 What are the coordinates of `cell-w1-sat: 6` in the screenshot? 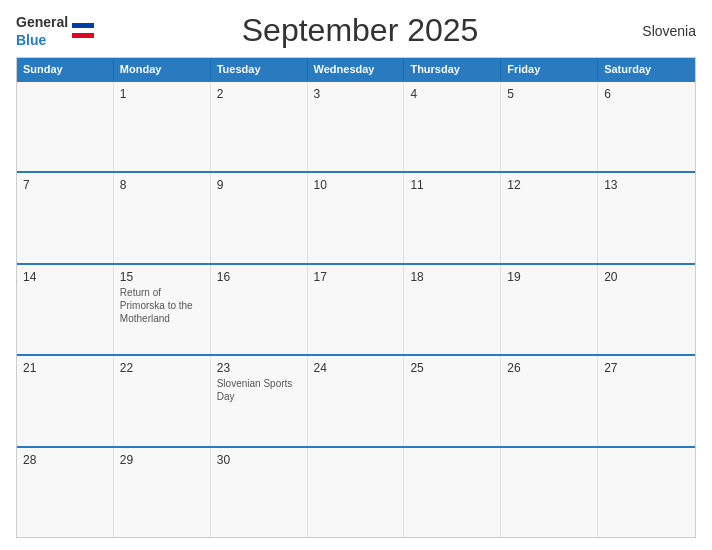 It's located at (646, 126).